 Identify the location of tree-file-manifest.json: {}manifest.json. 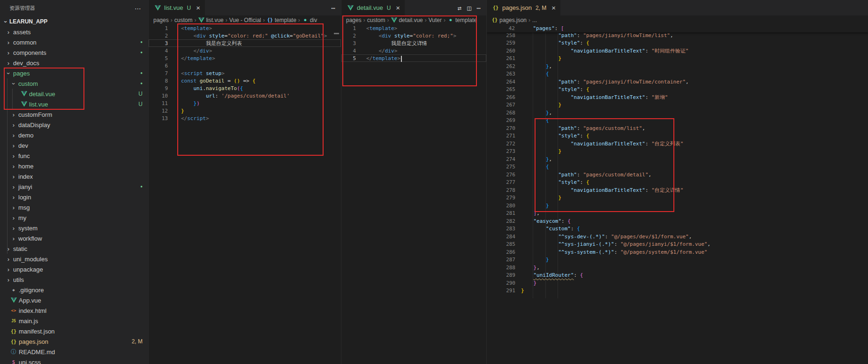
(74, 331).